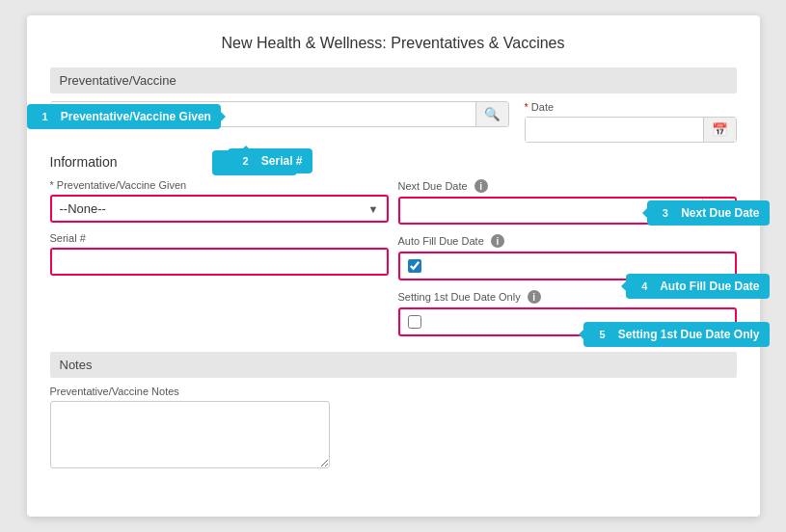 Image resolution: width=786 pixels, height=532 pixels. What do you see at coordinates (270, 161) in the screenshot?
I see `serial-badge-tooltip: 2 Serial #` at bounding box center [270, 161].